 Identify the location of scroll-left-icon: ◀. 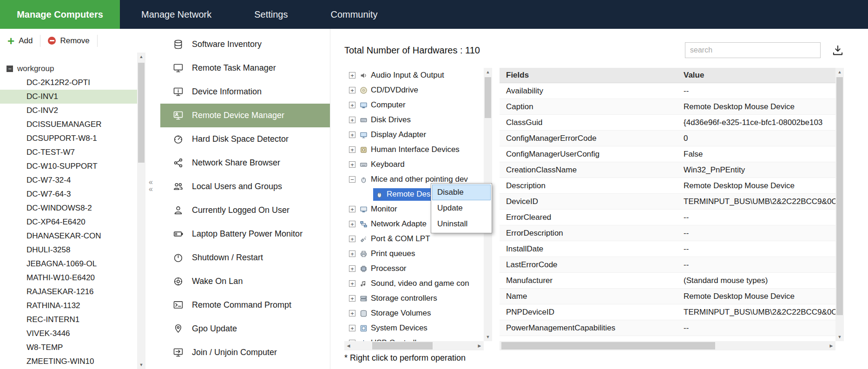
(349, 346).